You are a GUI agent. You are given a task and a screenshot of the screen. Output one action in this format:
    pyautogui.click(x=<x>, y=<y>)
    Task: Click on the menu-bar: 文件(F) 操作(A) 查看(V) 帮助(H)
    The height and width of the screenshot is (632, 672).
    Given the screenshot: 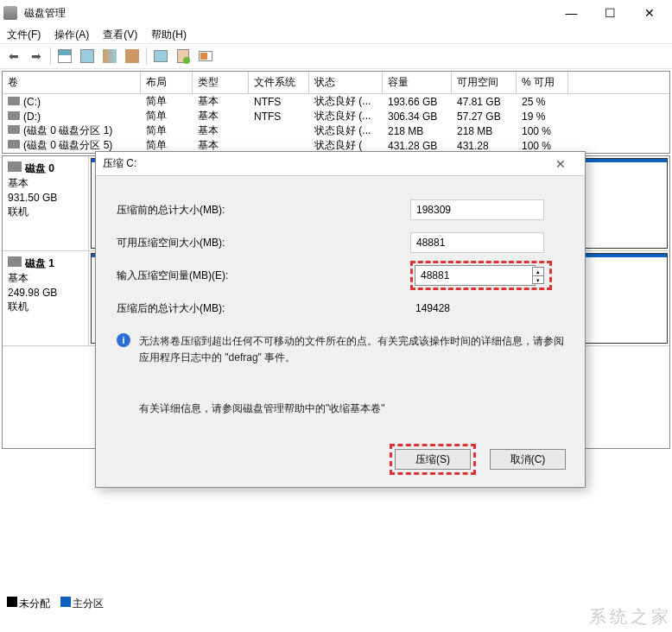 What is the action you would take?
    pyautogui.click(x=336, y=35)
    